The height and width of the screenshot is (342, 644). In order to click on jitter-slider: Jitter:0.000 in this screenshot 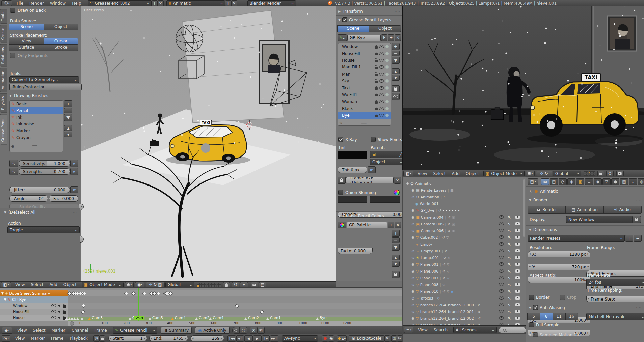, I will do `click(40, 190)`.